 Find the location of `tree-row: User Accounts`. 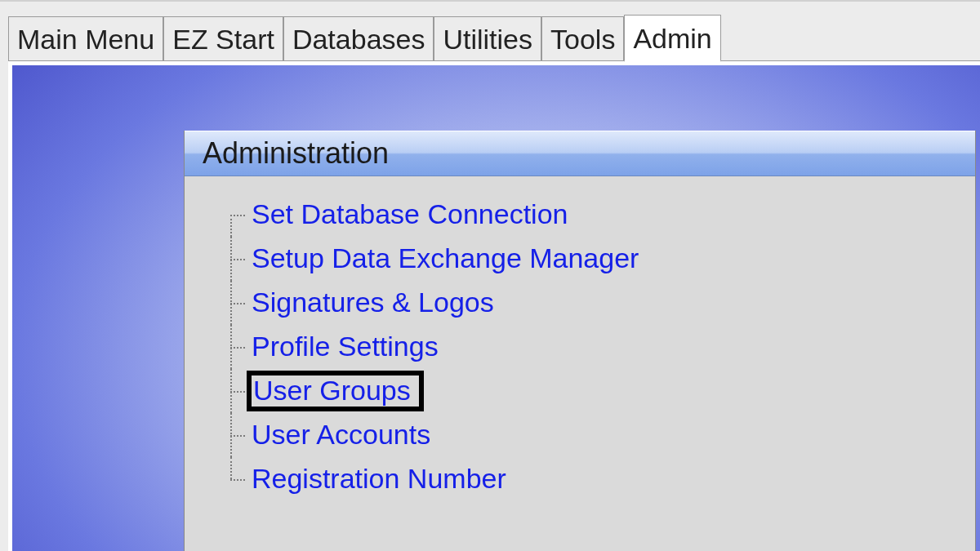

tree-row: User Accounts is located at coordinates (584, 435).